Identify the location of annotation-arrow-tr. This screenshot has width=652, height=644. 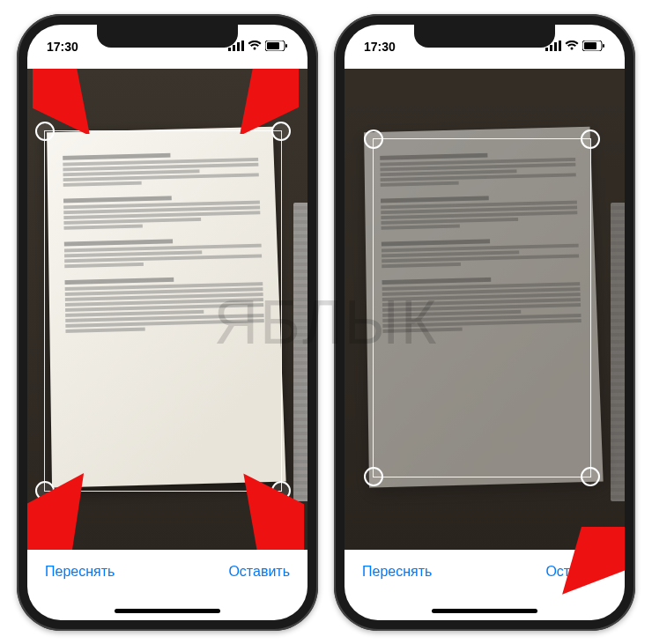
(268, 101).